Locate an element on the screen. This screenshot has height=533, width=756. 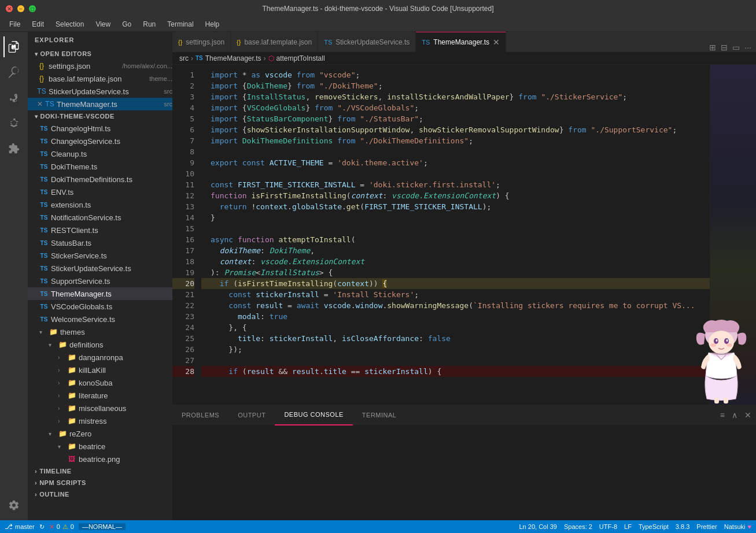
folder-mistress: › 📁 mistress is located at coordinates (100, 421).